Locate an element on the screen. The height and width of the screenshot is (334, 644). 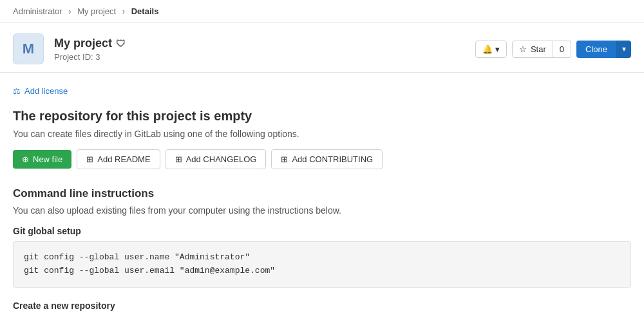
project-title-row: My project 🛡 is located at coordinates (90, 44).